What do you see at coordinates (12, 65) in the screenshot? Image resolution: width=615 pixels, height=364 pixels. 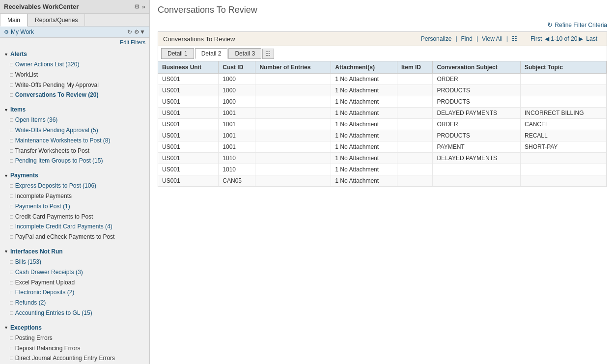 I see `item-icon-0-0: □` at bounding box center [12, 65].